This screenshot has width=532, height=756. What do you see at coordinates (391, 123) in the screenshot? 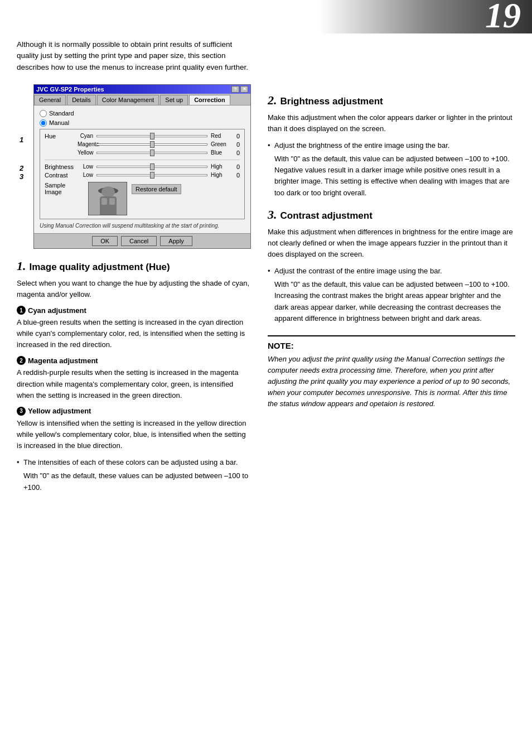
I see `section-2-body: Make this adjustment when the color appe…` at bounding box center [391, 123].